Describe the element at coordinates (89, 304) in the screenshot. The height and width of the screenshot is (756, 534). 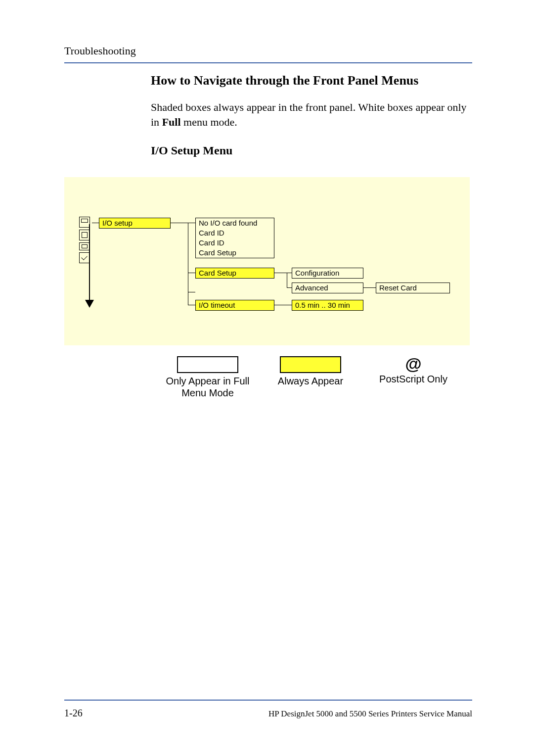
I see `down-arrow-icon` at that location.